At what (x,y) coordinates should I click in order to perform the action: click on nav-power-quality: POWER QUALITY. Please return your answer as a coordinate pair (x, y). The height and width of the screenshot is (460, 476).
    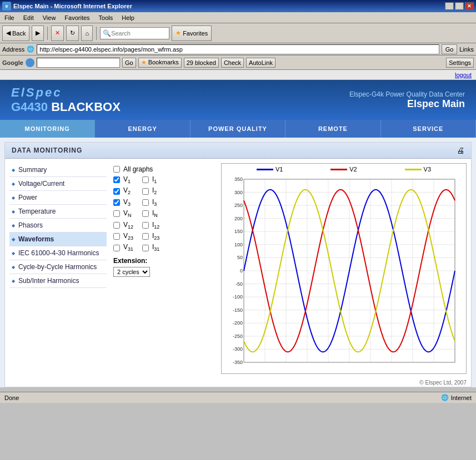
    Looking at the image, I should click on (238, 129).